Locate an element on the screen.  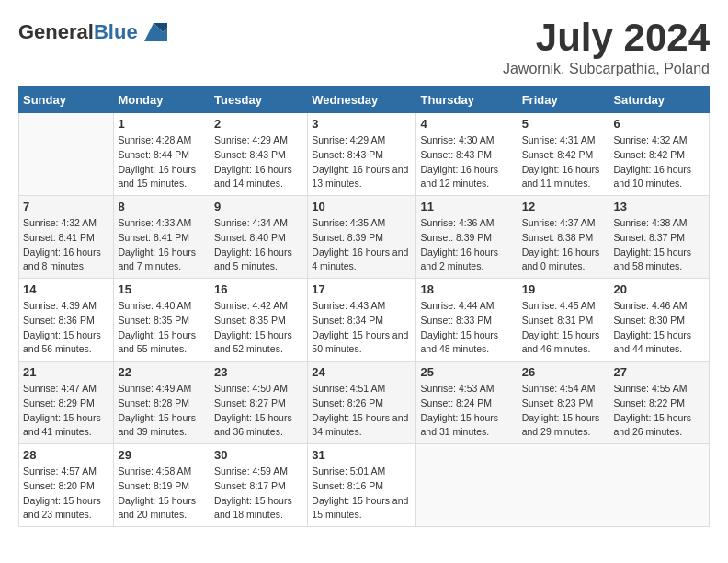
logo-general: General is located at coordinates (56, 31).